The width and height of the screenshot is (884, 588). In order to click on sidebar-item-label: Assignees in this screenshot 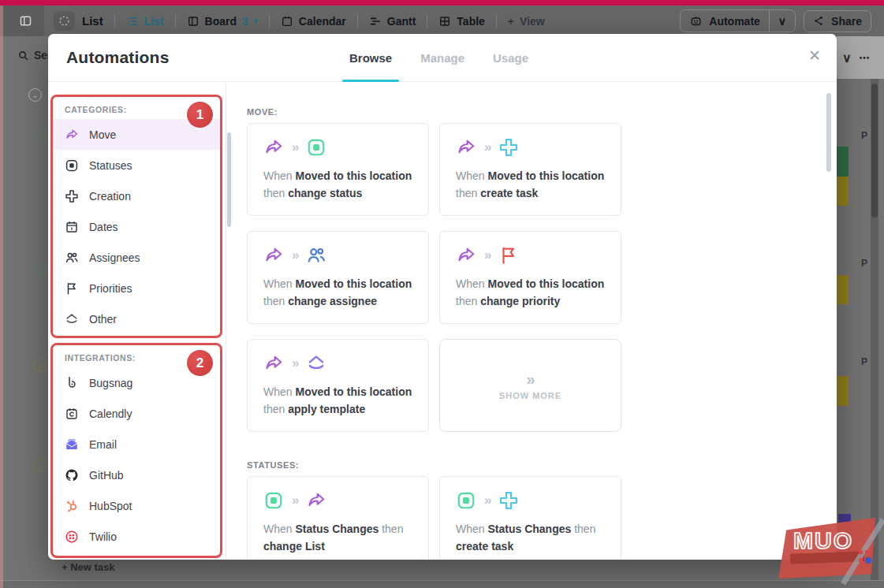, I will do `click(115, 258)`.